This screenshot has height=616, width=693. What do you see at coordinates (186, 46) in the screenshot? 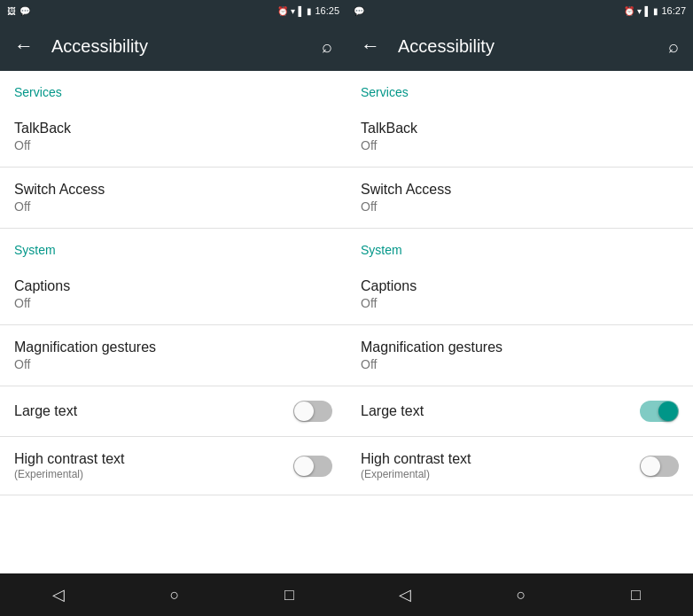
I see `page-title-left: Accessibility` at bounding box center [186, 46].